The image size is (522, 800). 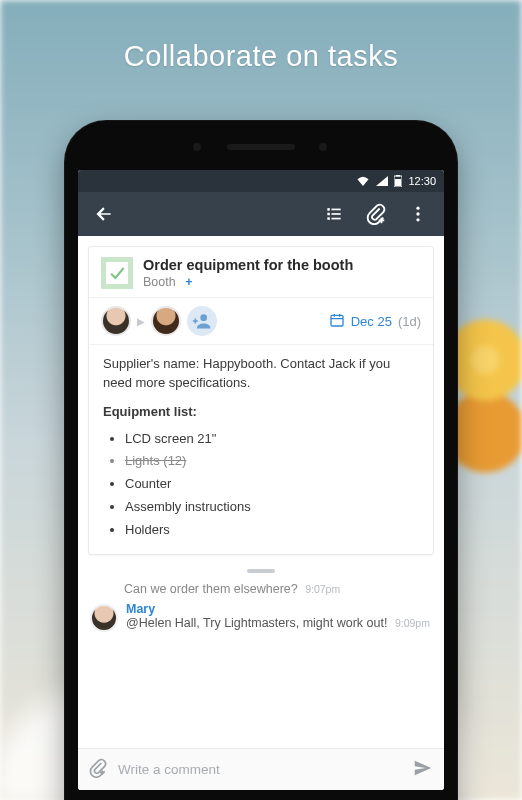 I want to click on equipment-item: LCD screen 21", so click(x=272, y=440).